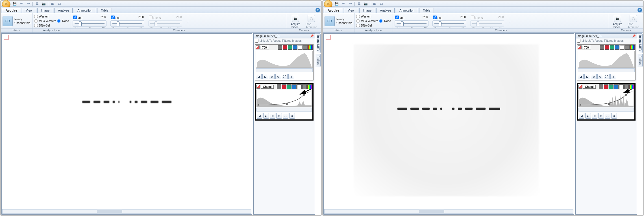  Describe the element at coordinates (366, 4) in the screenshot. I see `camera-icon: 📷` at that location.